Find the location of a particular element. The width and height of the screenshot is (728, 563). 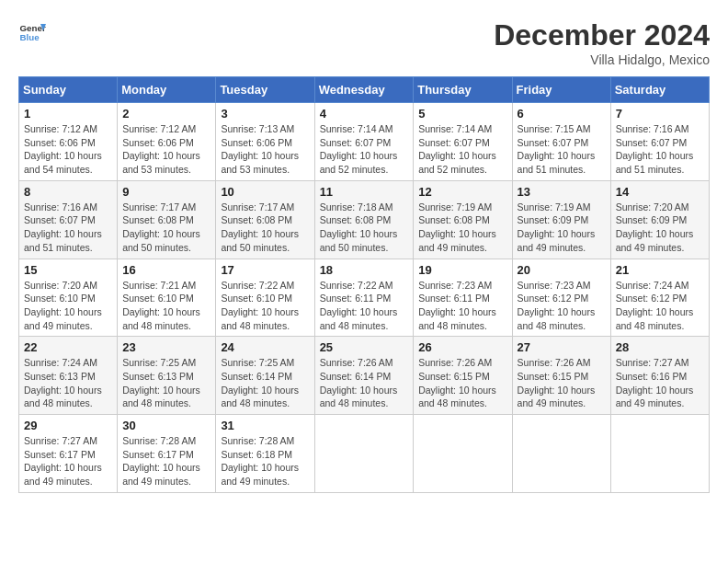

day-number: 25 is located at coordinates (364, 348).